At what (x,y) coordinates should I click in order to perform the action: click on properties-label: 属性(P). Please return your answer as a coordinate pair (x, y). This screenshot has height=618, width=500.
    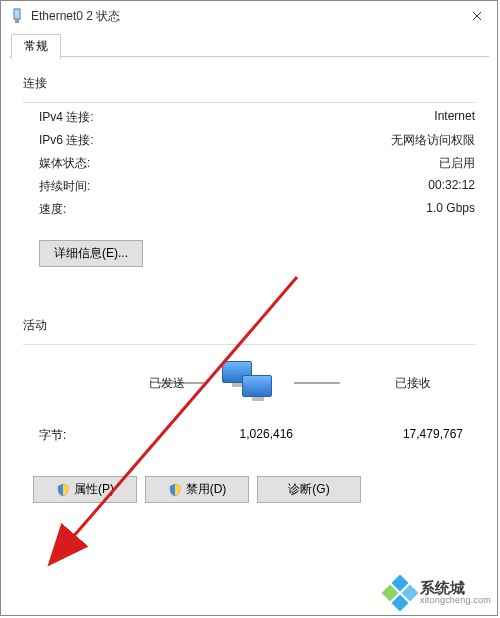
    Looking at the image, I should click on (94, 490).